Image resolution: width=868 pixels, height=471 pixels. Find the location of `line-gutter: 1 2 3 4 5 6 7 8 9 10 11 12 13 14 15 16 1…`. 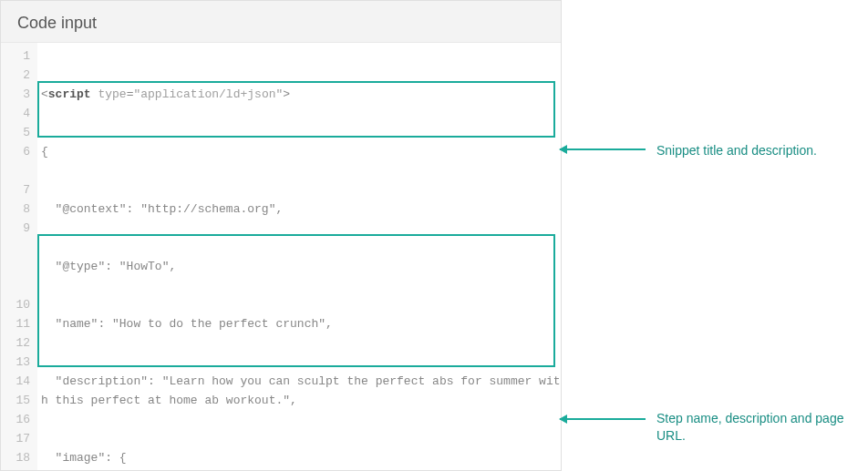

line-gutter: 1 2 3 4 5 6 7 8 9 10 11 12 13 14 15 16 1… is located at coordinates (19, 257).